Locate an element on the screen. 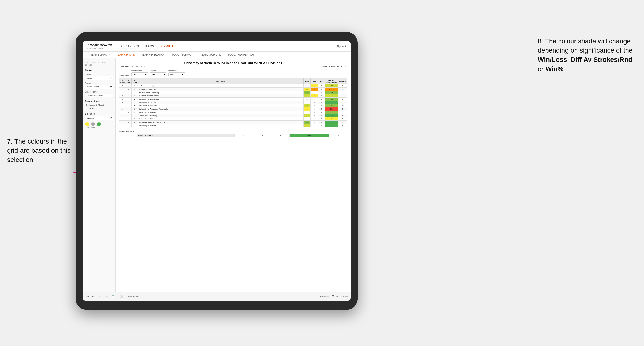 This screenshot has height=346, width=644. top-100-dot is located at coordinates (86, 108).